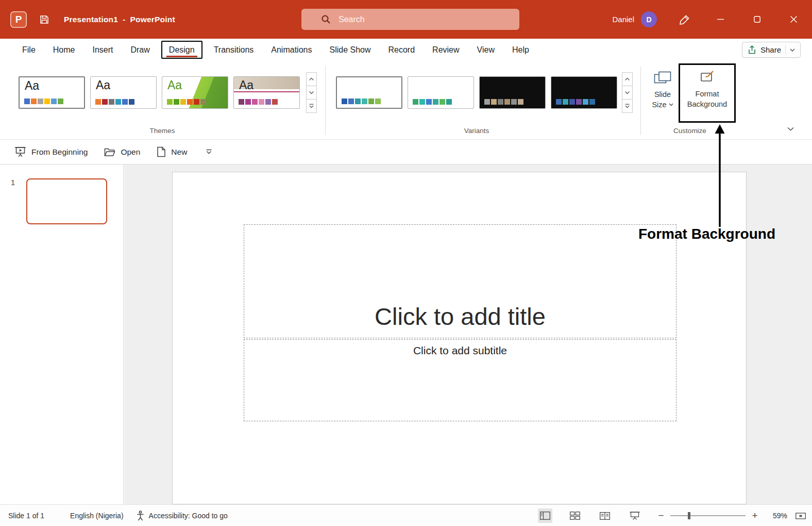 This screenshot has width=812, height=526. Describe the element at coordinates (460, 381) in the screenshot. I see `subtitle-placeholder: Click to add subtitle` at that location.